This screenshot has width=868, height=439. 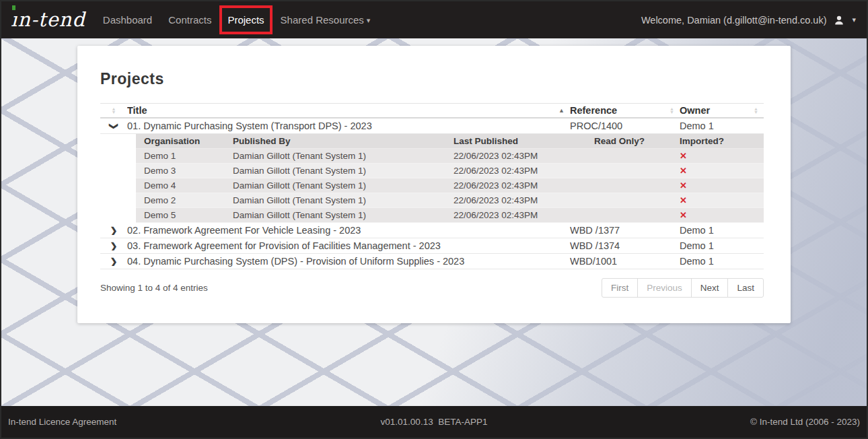 What do you see at coordinates (682, 288) in the screenshot?
I see `pagination: First Previous Next Last` at bounding box center [682, 288].